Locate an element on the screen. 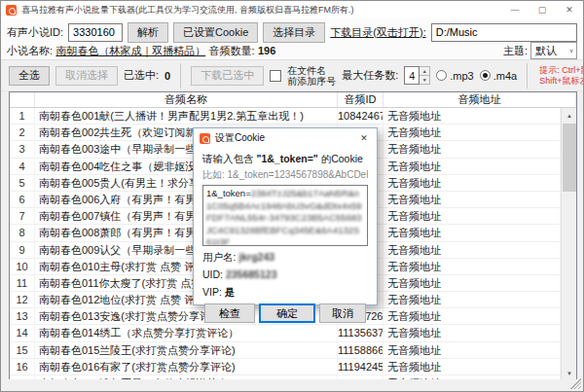 Image resolution: width=584 pixels, height=392 pixels. table-cell-num: 3 is located at coordinates (22, 149).